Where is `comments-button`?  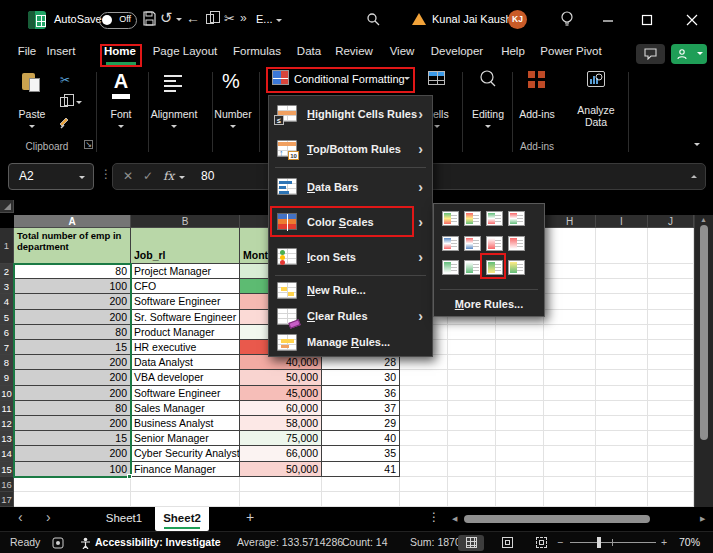 comments-button is located at coordinates (650, 54).